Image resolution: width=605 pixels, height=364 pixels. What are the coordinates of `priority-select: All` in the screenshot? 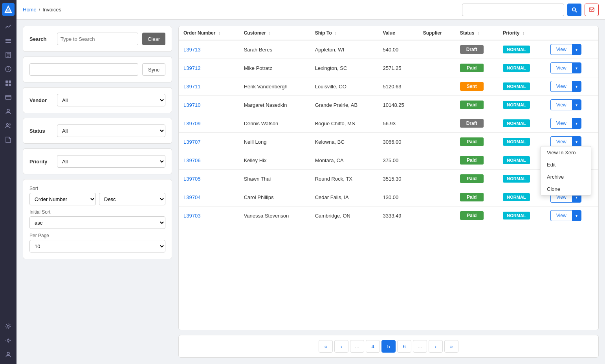 It's located at (111, 161).